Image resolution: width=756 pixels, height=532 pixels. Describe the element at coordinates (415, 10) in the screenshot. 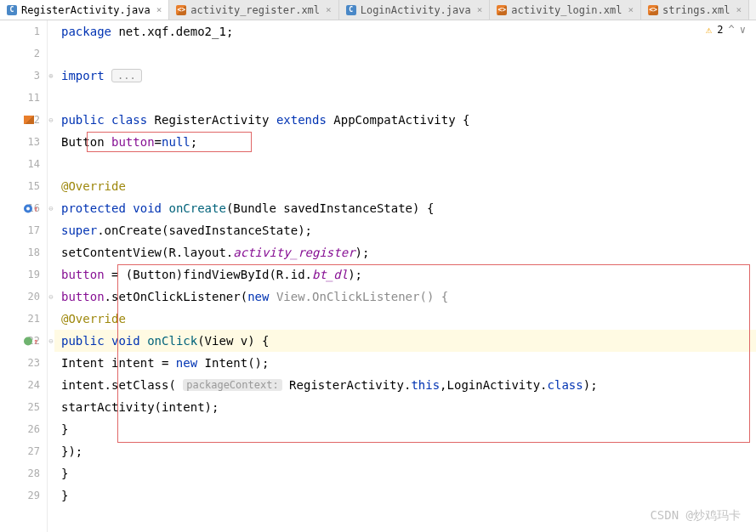

I see `tab-login-activity: C LoginActivity.java ×` at that location.